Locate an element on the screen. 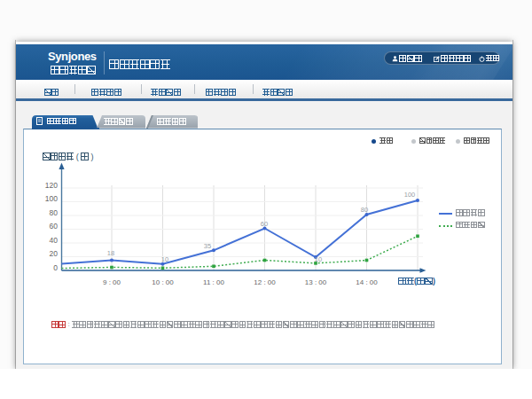  svg-text: 14 : 00 is located at coordinates (367, 282).